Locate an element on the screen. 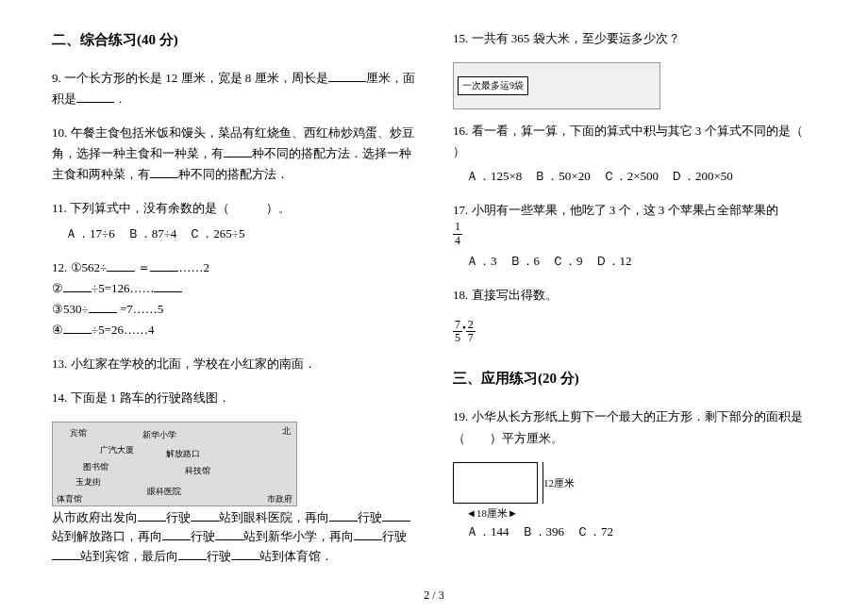 Image resolution: width=868 pixels, height=613 pixels. q14-e: 站到解放路口，再向 is located at coordinates (108, 536).